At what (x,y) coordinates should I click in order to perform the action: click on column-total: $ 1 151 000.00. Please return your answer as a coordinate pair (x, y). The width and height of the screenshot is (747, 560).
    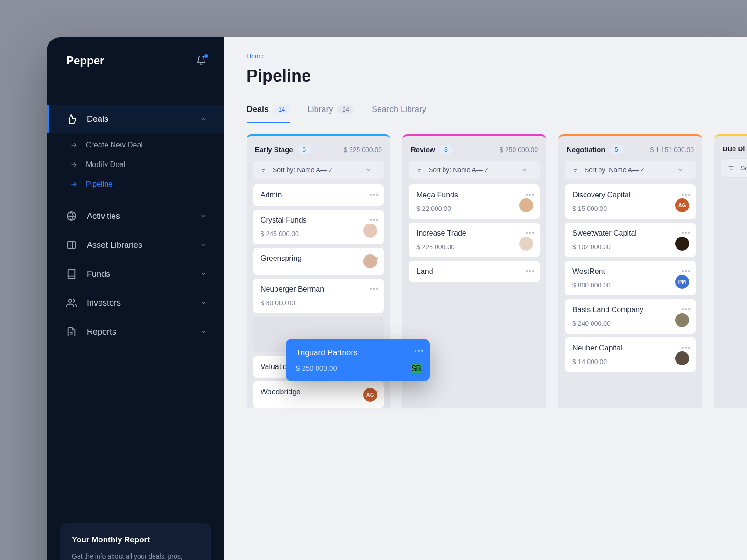
    Looking at the image, I should click on (672, 150).